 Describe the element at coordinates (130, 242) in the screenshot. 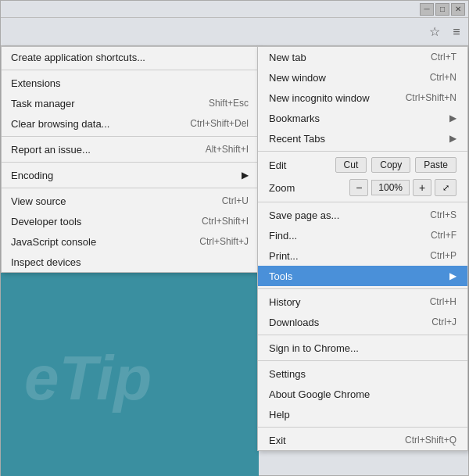

I see `left-menu-item-javascript-console: JavaScript console Ctrl+Shift+J` at that location.